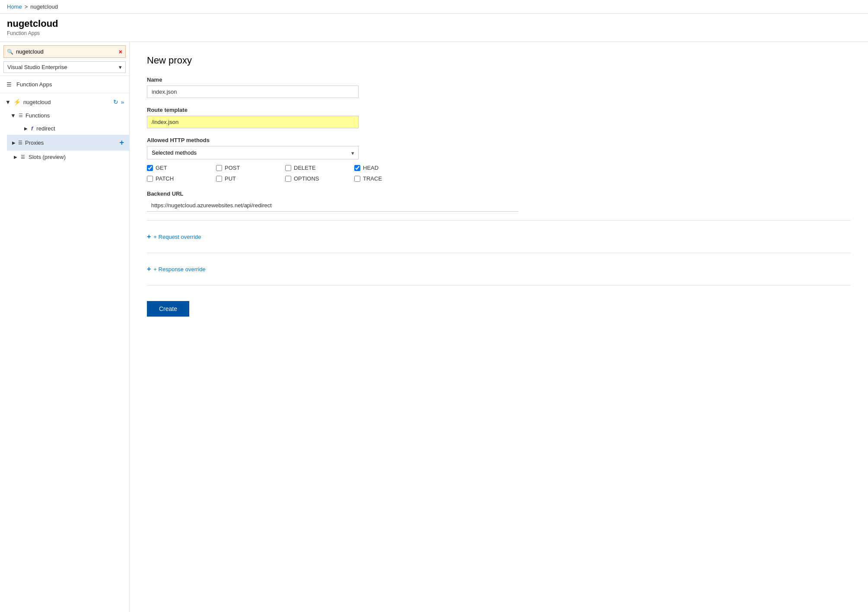 This screenshot has width=868, height=612. Describe the element at coordinates (13, 116) in the screenshot. I see `functions-collapse-icon: ▼` at that location.